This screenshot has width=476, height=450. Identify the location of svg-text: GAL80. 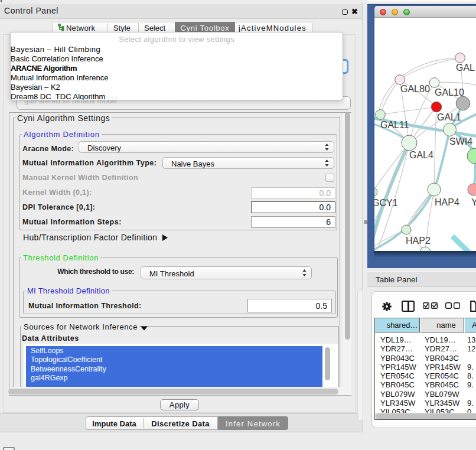
(415, 89).